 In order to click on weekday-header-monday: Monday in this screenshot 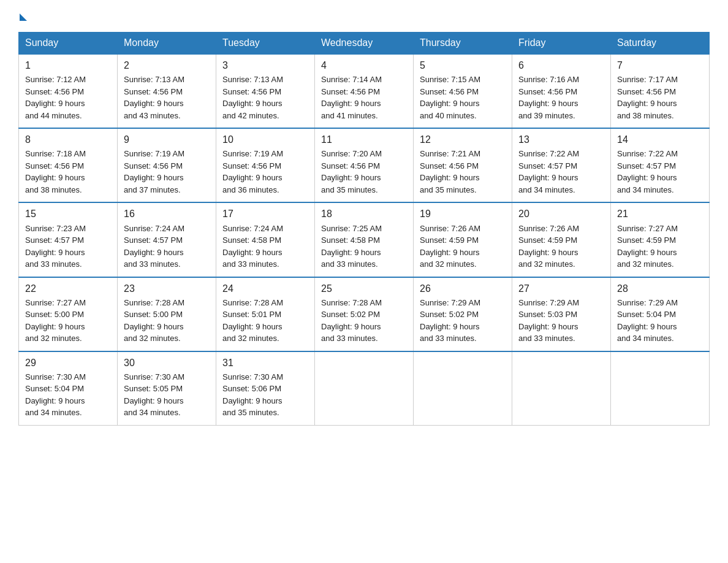, I will do `click(167, 44)`.